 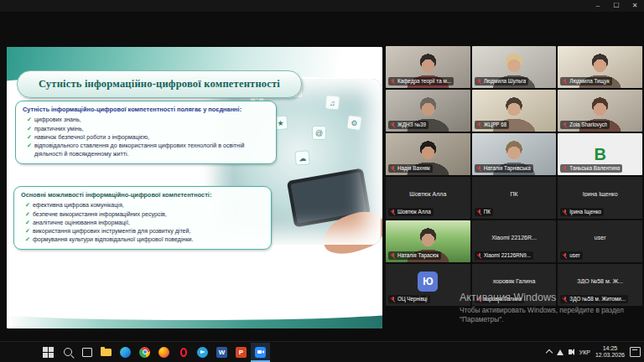 I want to click on edge-button, so click(x=126, y=352).